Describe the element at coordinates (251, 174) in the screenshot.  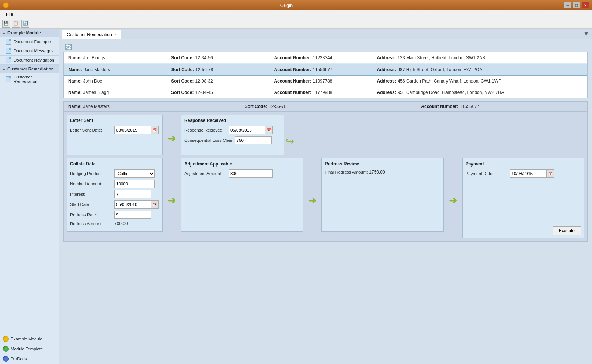
I see `adjustment-amount-input` at that location.